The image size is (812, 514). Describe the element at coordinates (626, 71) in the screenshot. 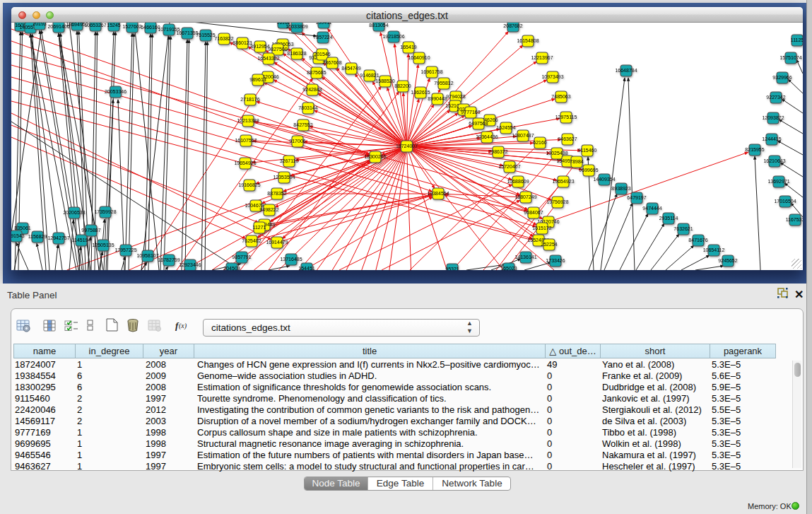

I see `svg-text: 16648784` at that location.